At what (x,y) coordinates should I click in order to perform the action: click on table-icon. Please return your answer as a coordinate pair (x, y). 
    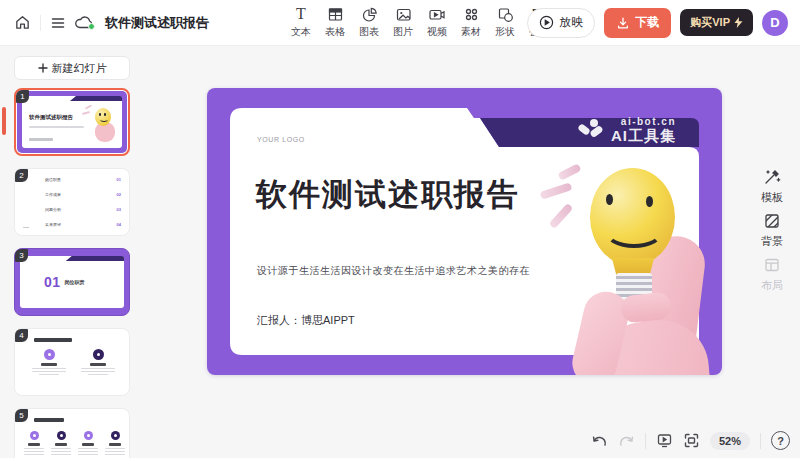
    Looking at the image, I should click on (336, 14).